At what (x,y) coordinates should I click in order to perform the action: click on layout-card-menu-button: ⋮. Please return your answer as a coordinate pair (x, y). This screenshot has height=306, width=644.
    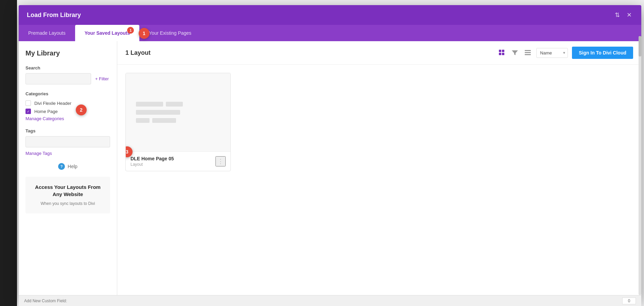
    Looking at the image, I should click on (221, 161).